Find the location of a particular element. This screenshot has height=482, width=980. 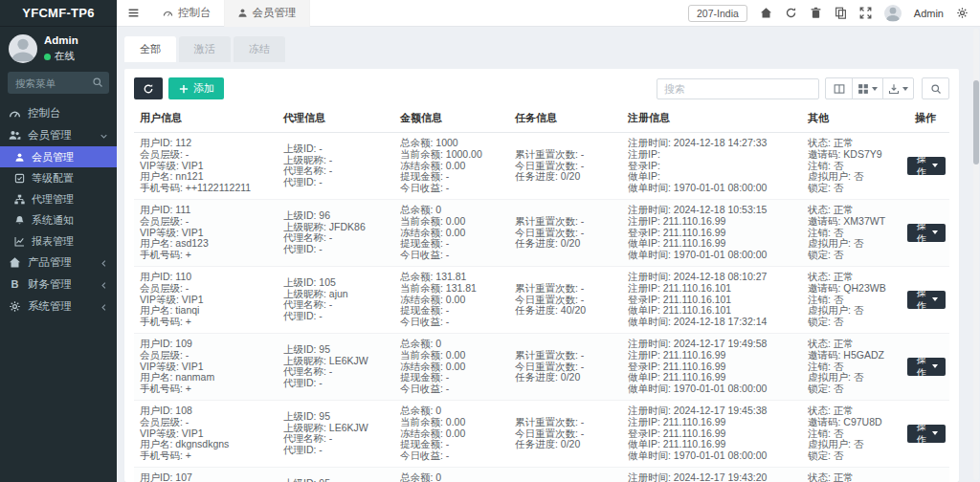

cell-line: 上级昵称: JFDK86 is located at coordinates (337, 228).